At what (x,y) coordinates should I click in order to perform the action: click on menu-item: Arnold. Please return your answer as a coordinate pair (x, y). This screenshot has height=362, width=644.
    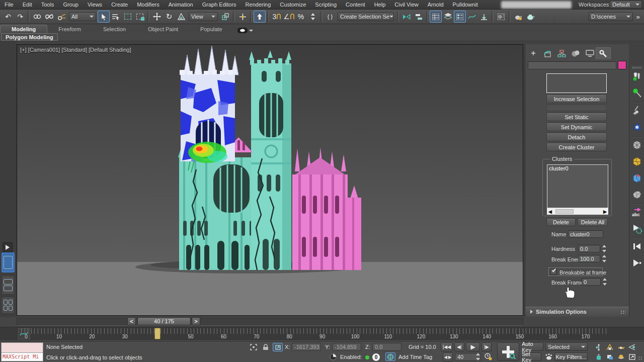
    Looking at the image, I should click on (436, 5).